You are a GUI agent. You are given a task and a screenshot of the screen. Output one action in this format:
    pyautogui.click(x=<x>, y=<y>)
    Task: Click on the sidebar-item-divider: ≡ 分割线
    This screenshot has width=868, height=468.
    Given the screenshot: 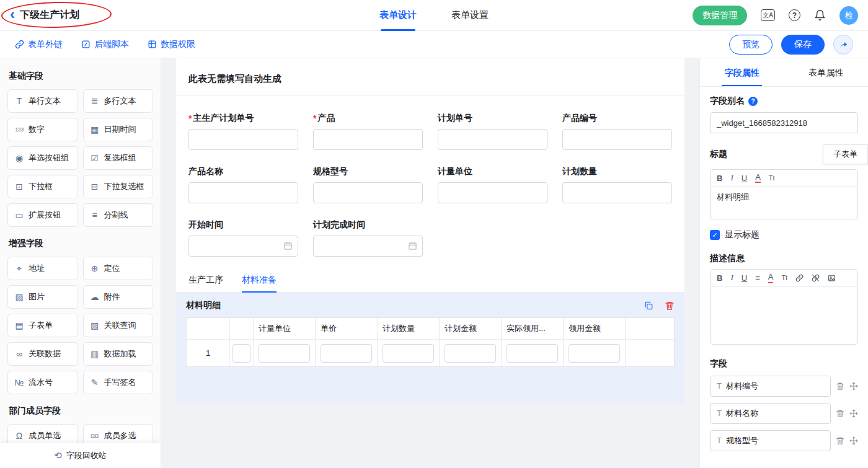 What is the action you would take?
    pyautogui.click(x=118, y=215)
    